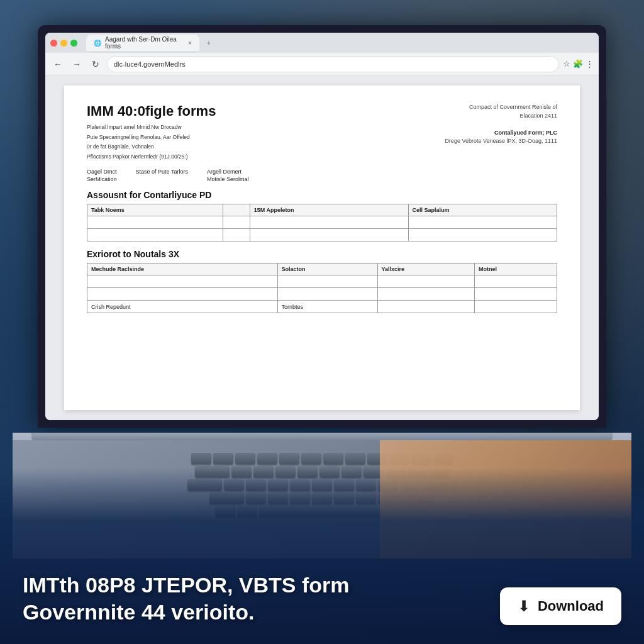  What do you see at coordinates (571, 606) in the screenshot?
I see `download-label: Download` at bounding box center [571, 606].